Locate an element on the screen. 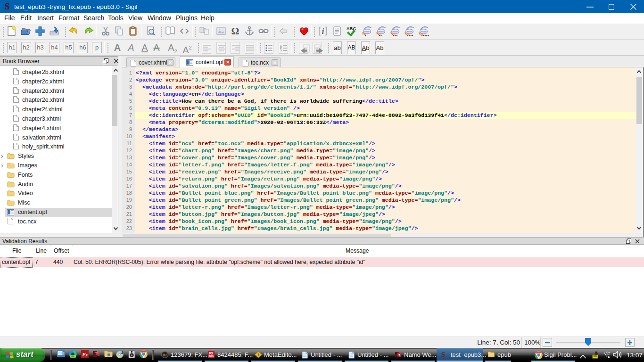 Image resolution: width=644 pixels, height=362 pixels. svg-text: DIV is located at coordinates (74, 357).